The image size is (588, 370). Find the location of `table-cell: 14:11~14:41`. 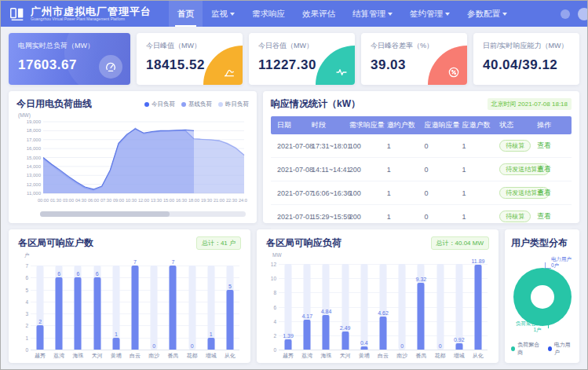

table-cell: 14:11~14:41 is located at coordinates (327, 170).